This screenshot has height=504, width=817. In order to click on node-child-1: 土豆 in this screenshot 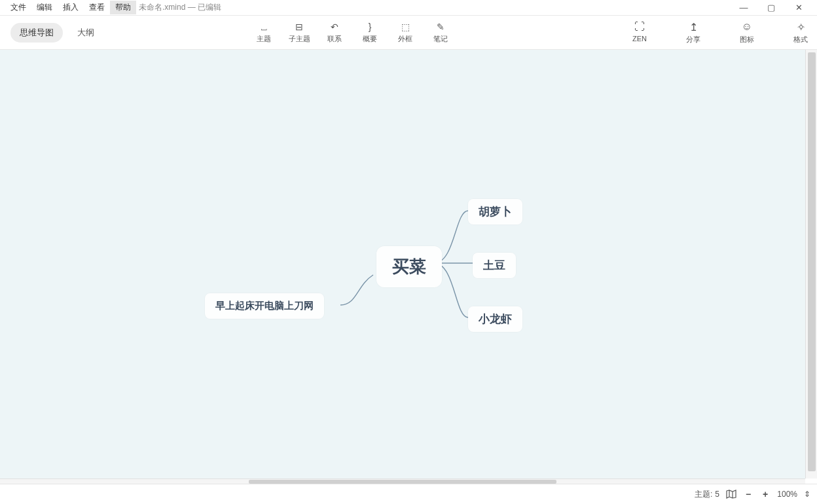, I will do `click(494, 266)`.